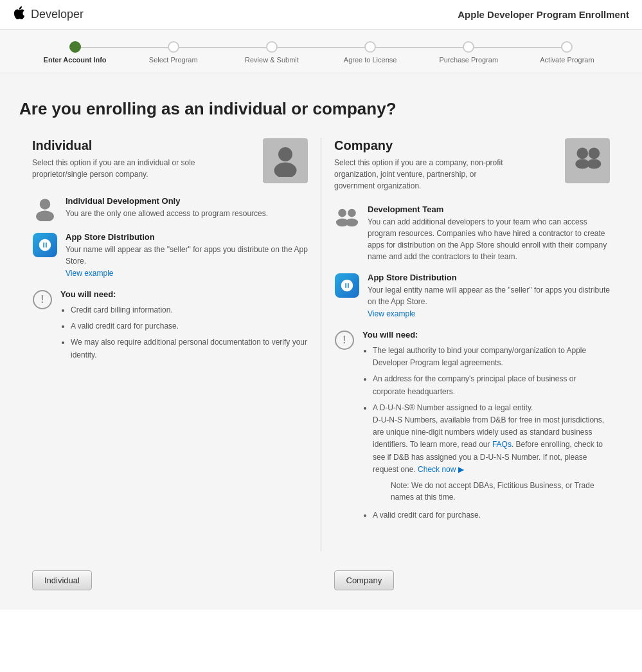 The image size is (642, 672). What do you see at coordinates (502, 444) in the screenshot?
I see `faqs-link: FAQs` at bounding box center [502, 444].